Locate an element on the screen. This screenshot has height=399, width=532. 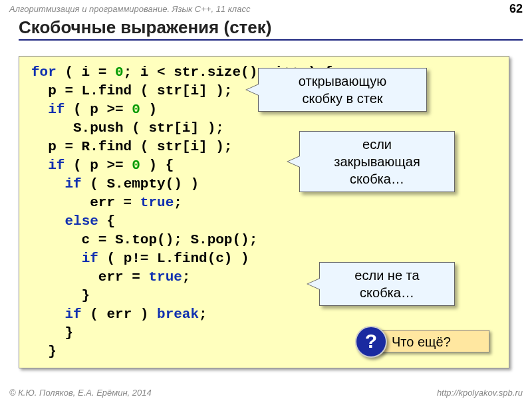
course-label: Алгоритмизация и программирование. Язык … is located at coordinates (130, 9).